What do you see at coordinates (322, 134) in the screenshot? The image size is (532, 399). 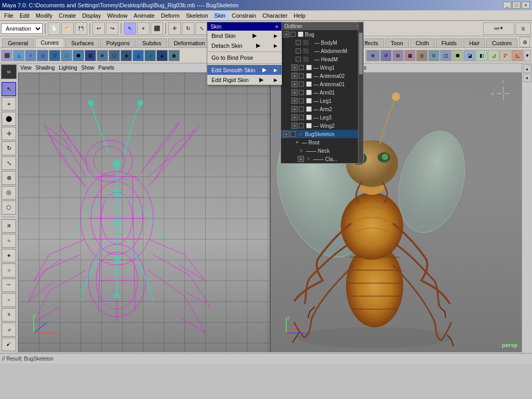 I see `outliner-item-bugskeleton: + ☆ BugSkeleton` at bounding box center [322, 134].